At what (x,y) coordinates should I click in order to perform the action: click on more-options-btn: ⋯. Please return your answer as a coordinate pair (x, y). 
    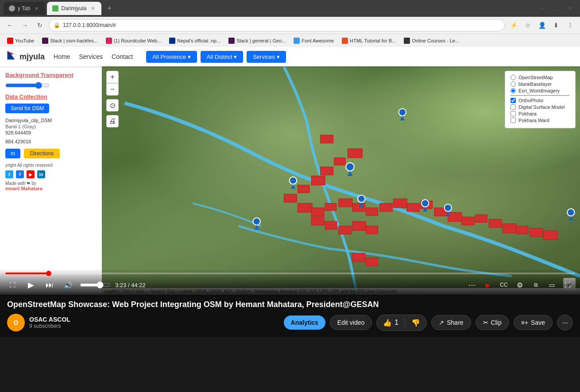
    Looking at the image, I should click on (472, 285).